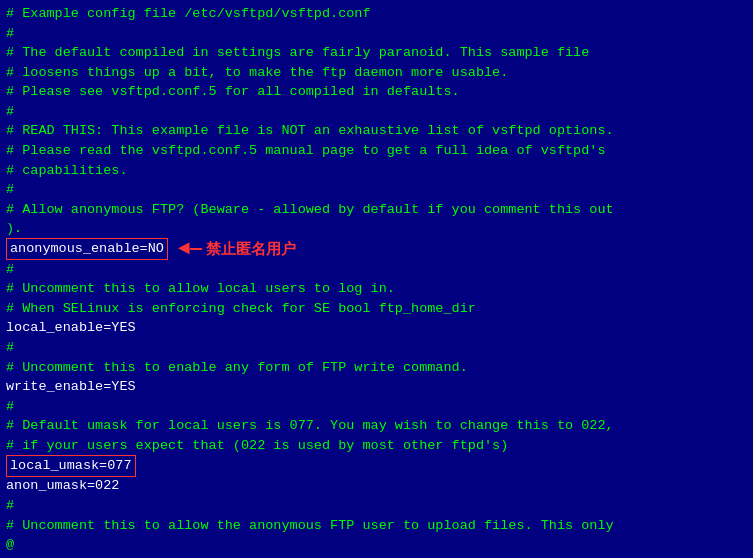  Describe the element at coordinates (71, 466) in the screenshot. I see `local-umask-setting: local_umask=077` at that location.